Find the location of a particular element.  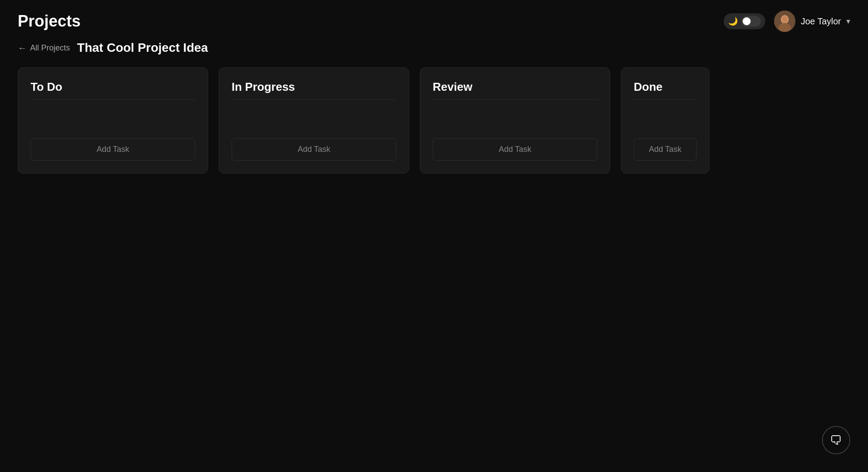

moon-icon: 🌙 is located at coordinates (733, 21).